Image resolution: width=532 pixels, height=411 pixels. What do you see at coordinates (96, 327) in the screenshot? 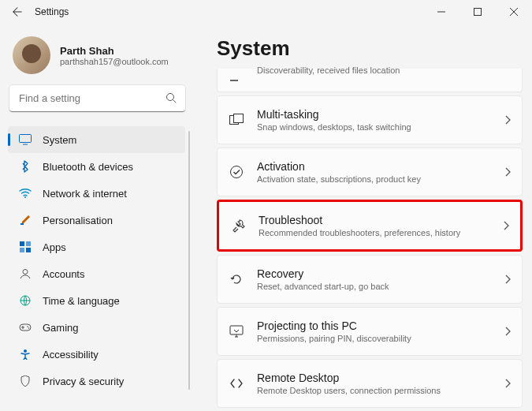
I see `sidebar-item-gaming: Gaming` at bounding box center [96, 327].